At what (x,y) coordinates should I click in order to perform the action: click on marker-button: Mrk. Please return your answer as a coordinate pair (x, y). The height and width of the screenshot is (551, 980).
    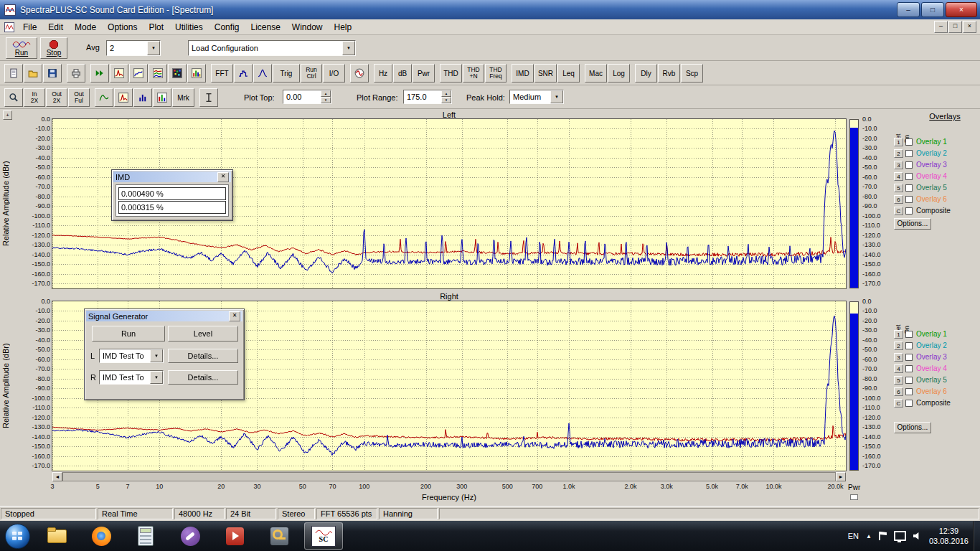
    Looking at the image, I should click on (184, 98).